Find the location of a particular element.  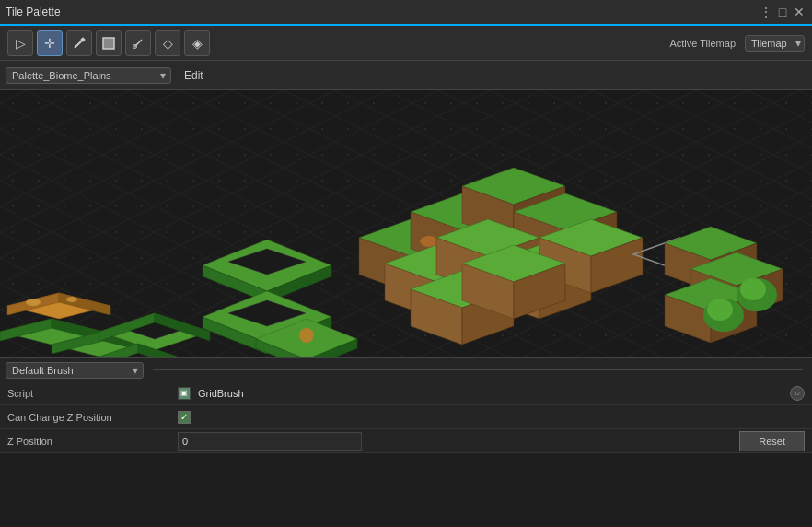

title-bar-controls: ⋮ □ ✕ is located at coordinates (783, 12).